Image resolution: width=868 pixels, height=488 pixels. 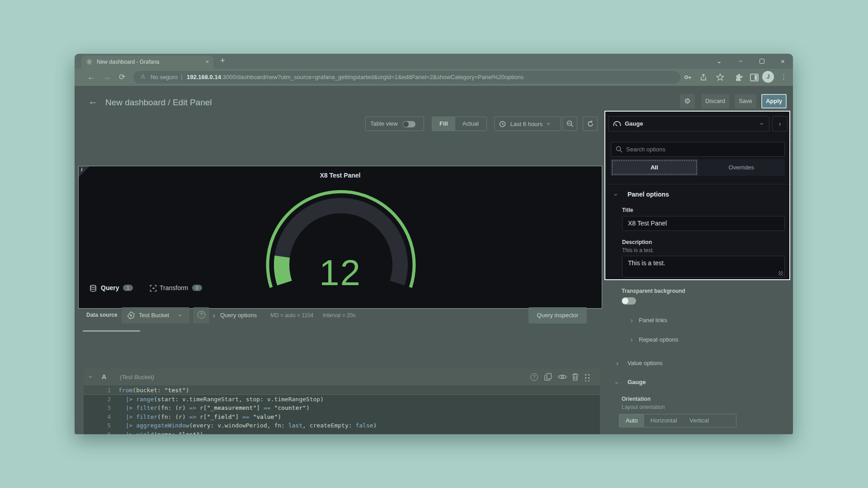 What do you see at coordinates (342, 399) in the screenshot?
I see `code-line: 2 |> range(start: v.timeRangeStart, stop…` at bounding box center [342, 399].